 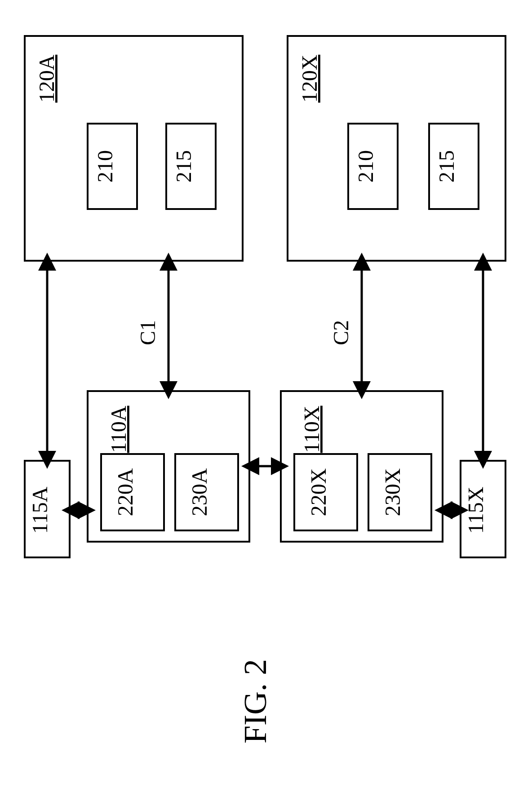 I want to click on label-115x: 115X, so click(x=475, y=511).